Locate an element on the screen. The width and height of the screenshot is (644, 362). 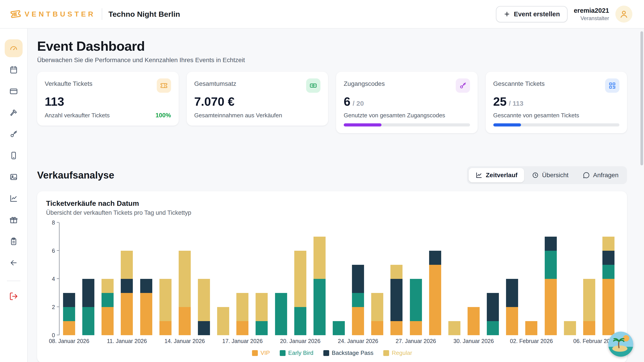
image-icon is located at coordinates (14, 177).